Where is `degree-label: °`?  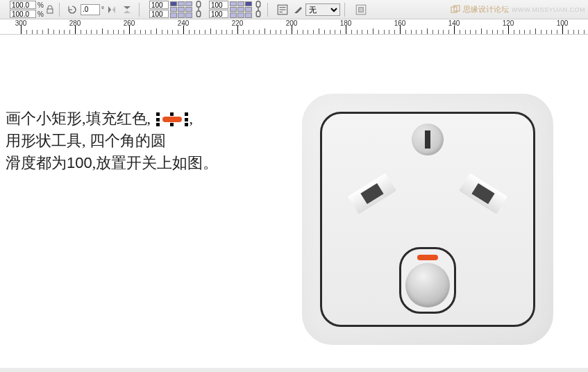 degree-label: ° is located at coordinates (103, 10).